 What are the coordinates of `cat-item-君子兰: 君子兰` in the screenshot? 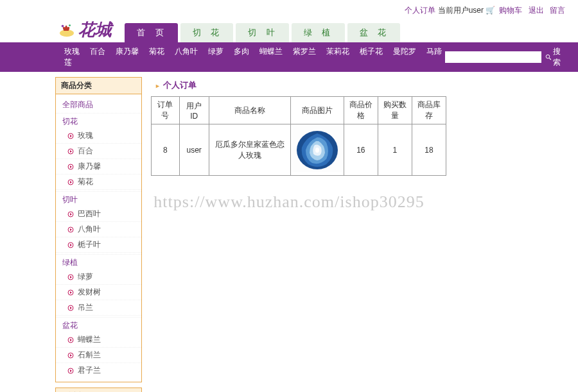 It's located at (99, 371).